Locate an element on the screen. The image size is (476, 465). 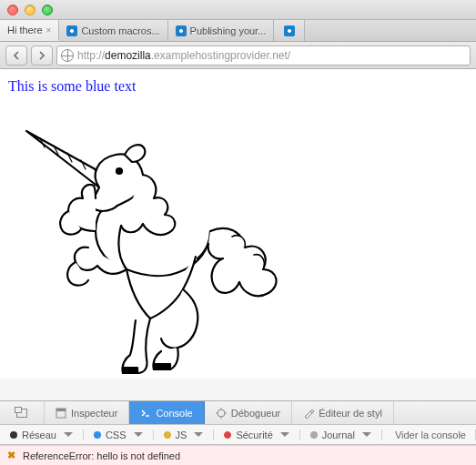
globe-icon is located at coordinates (67, 56).